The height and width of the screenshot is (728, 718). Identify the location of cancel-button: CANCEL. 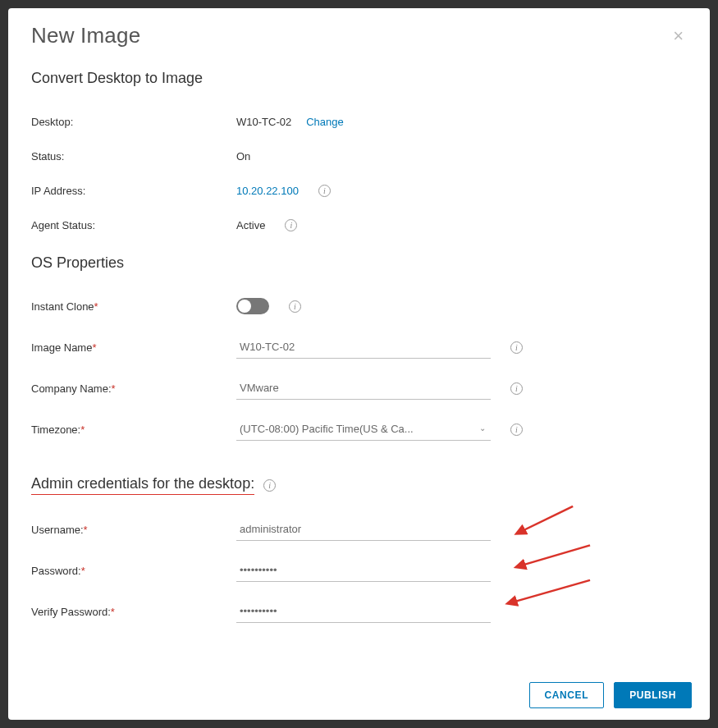
(567, 695).